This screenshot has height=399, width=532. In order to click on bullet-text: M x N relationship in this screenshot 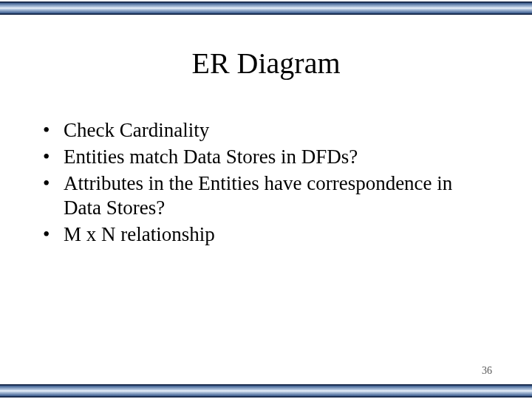, I will do `click(276, 235)`.